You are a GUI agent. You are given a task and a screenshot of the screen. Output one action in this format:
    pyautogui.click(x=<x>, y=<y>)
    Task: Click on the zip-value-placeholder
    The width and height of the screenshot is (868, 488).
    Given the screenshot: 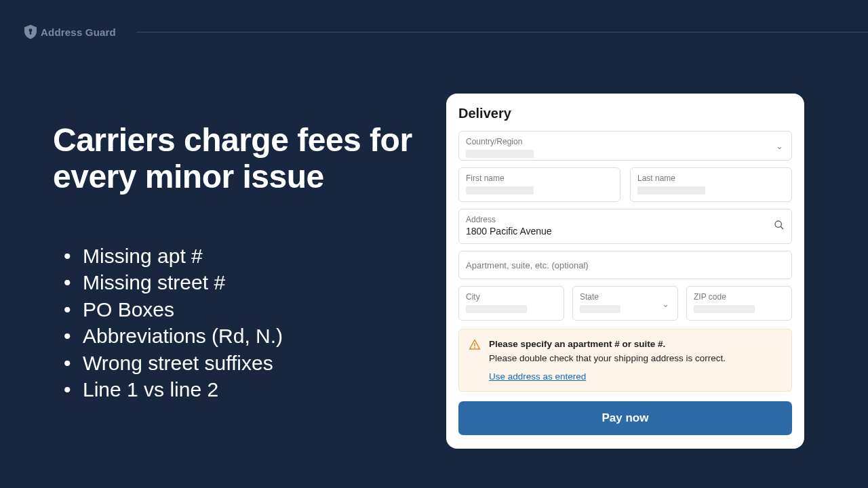 What is the action you would take?
    pyautogui.click(x=724, y=309)
    